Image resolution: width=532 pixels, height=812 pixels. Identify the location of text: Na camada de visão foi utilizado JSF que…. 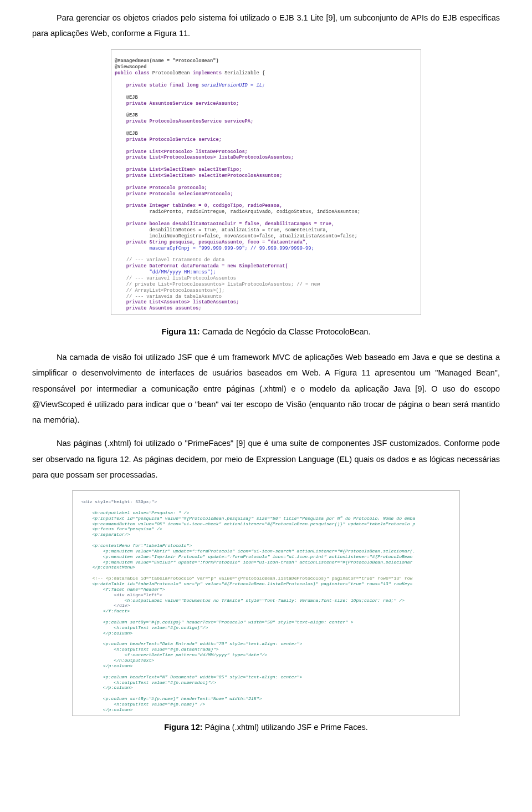
(266, 388).